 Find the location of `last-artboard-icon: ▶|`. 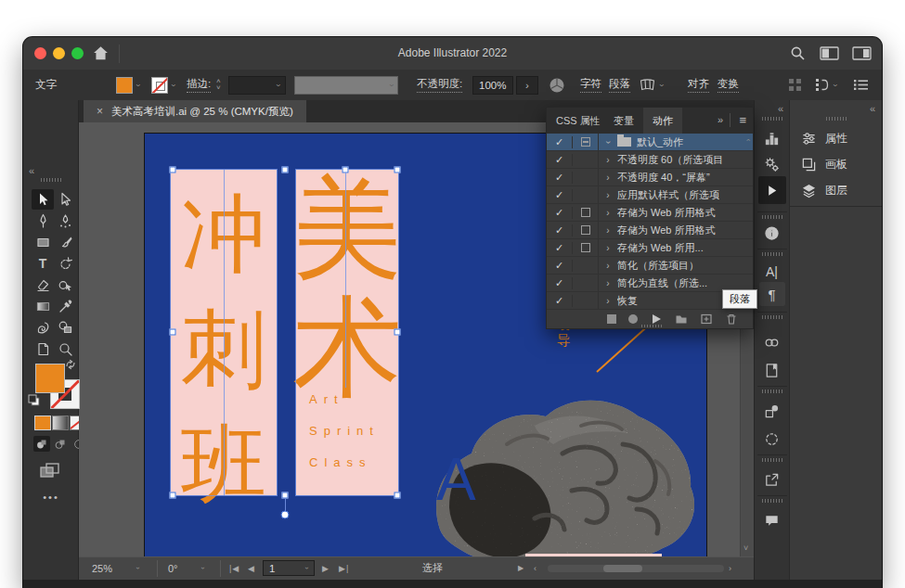

last-artboard-icon: ▶| is located at coordinates (343, 568).